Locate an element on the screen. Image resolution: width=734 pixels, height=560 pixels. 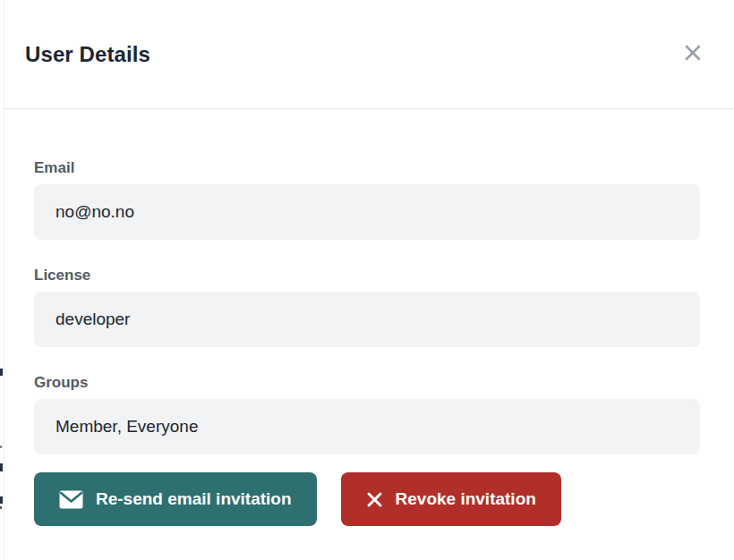
close-button is located at coordinates (693, 55).